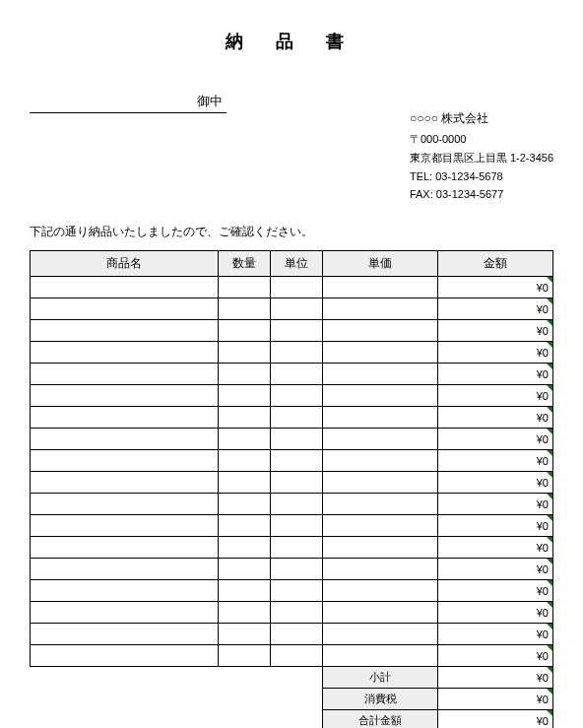  What do you see at coordinates (124, 264) in the screenshot?
I see `header-name: 商品名` at bounding box center [124, 264].